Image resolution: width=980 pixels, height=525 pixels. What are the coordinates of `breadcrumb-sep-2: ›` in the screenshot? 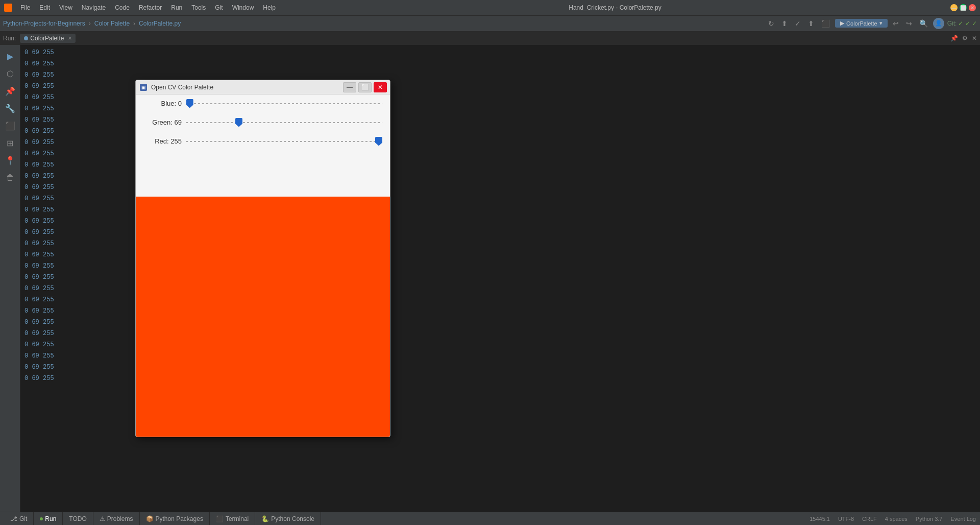 It's located at (134, 23).